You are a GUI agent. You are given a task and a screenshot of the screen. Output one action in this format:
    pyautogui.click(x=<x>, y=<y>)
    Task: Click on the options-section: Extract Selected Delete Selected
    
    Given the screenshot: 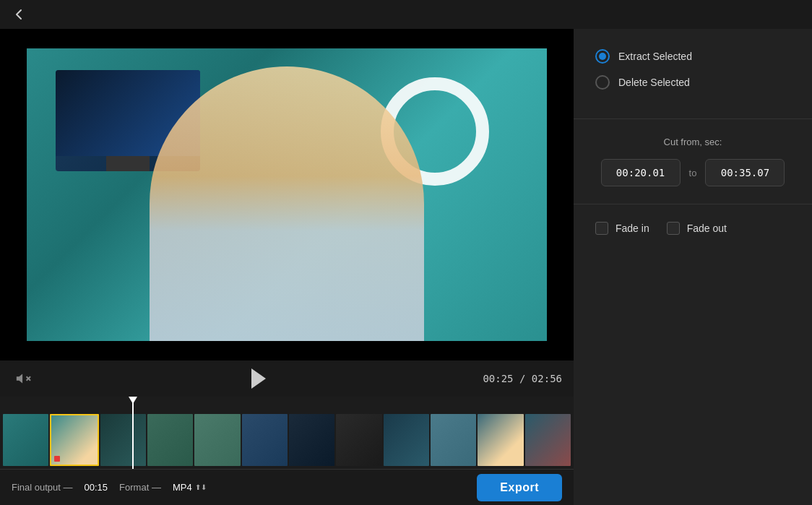 What is the action you would take?
    pyautogui.click(x=693, y=74)
    